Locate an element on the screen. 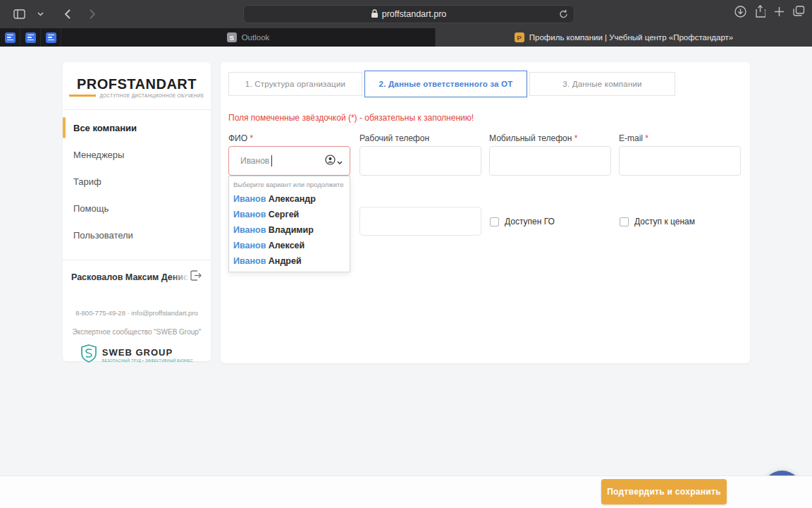  sweb-shield-icon is located at coordinates (89, 355).